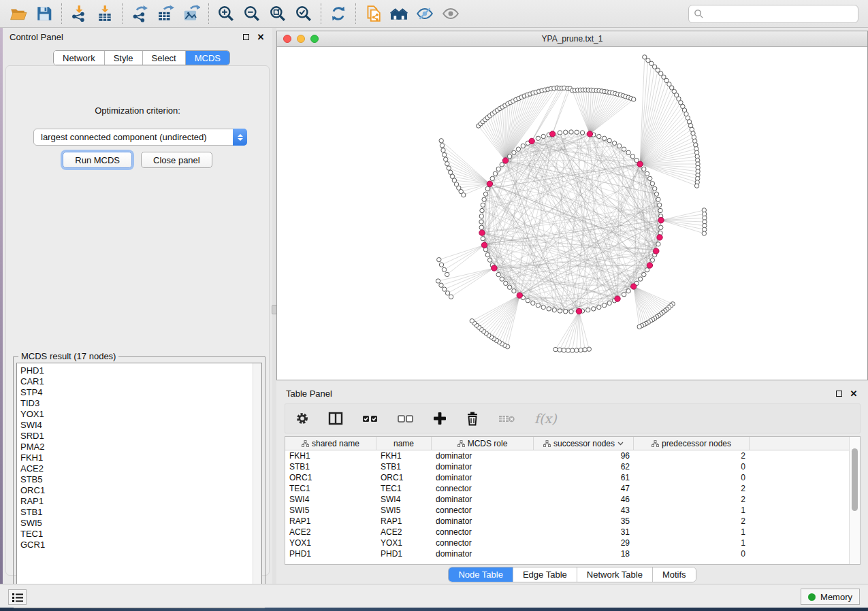  What do you see at coordinates (139, 534) in the screenshot?
I see `mcds-result-item: TEC1` at bounding box center [139, 534].